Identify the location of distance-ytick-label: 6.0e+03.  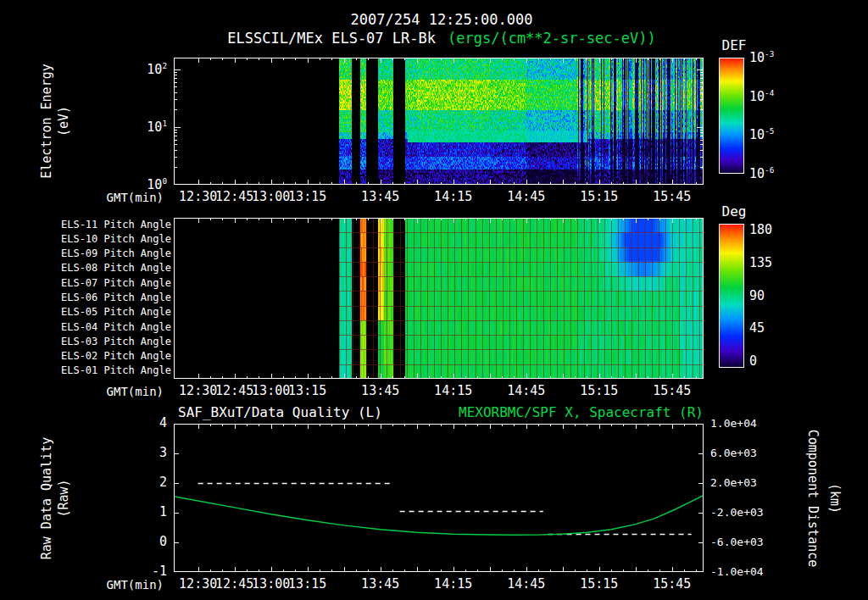
(734, 454).